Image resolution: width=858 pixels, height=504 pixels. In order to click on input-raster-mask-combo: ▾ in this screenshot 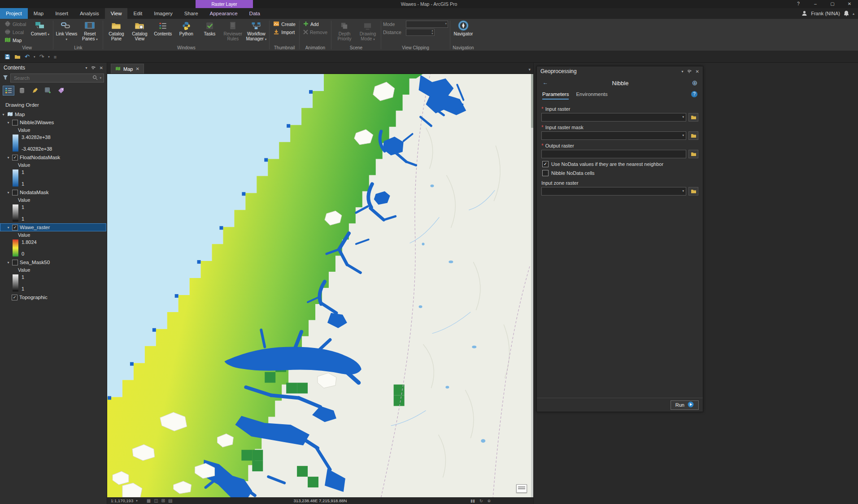, I will do `click(614, 135)`.